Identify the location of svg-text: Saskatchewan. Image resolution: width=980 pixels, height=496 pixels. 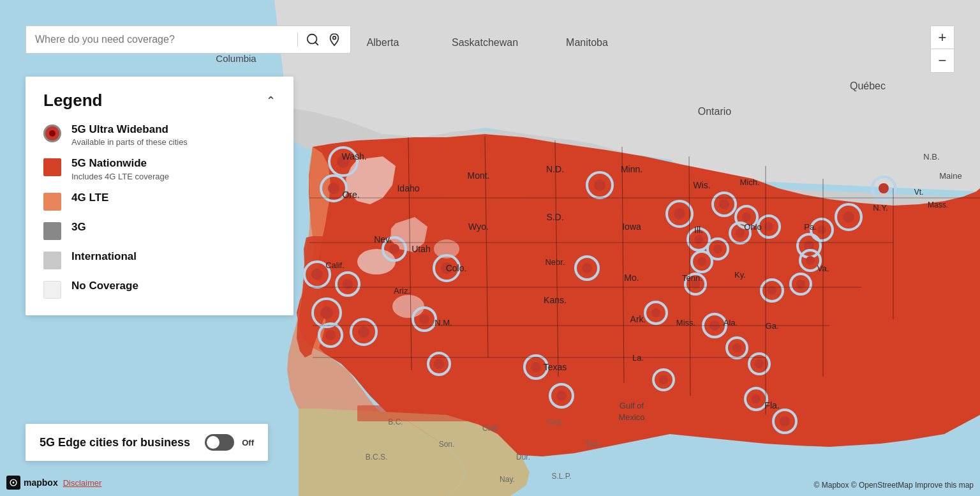
(485, 42).